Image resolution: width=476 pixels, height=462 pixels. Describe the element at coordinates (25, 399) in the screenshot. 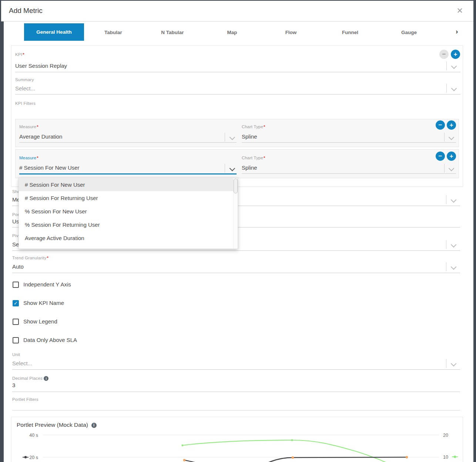

I see `portlet-filters-label: Portlet Filters` at that location.